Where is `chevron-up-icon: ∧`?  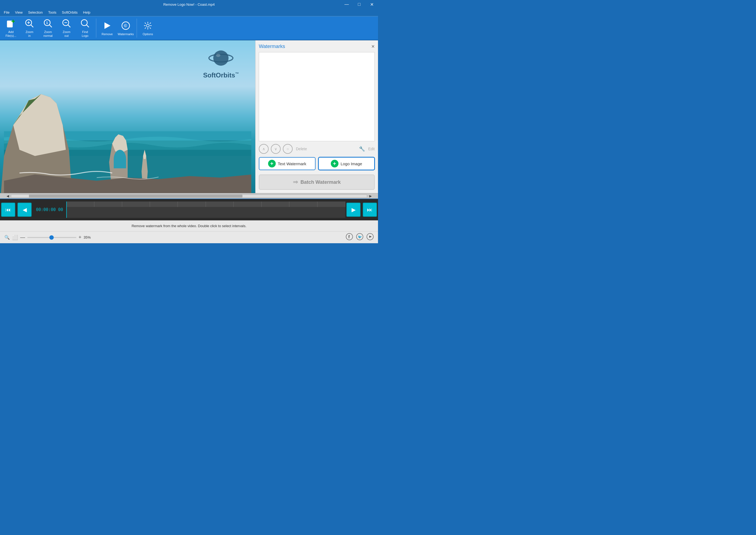
chevron-up-icon: ∧ is located at coordinates (264, 149).